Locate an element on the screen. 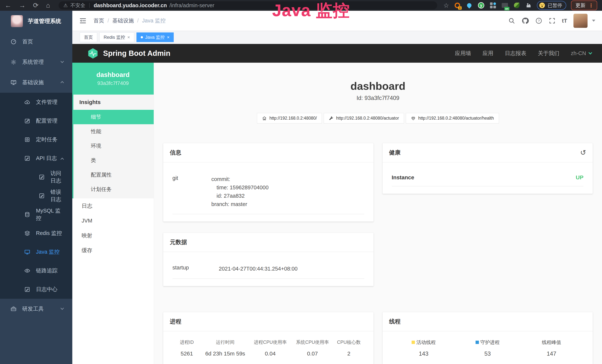  sba-menu-config-props: 配置属性 is located at coordinates (114, 175).